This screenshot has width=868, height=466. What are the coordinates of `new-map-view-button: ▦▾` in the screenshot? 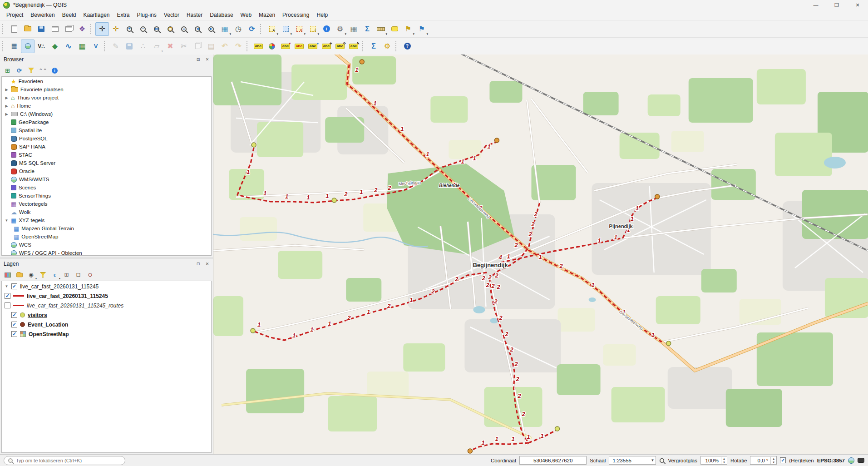 It's located at (225, 29).